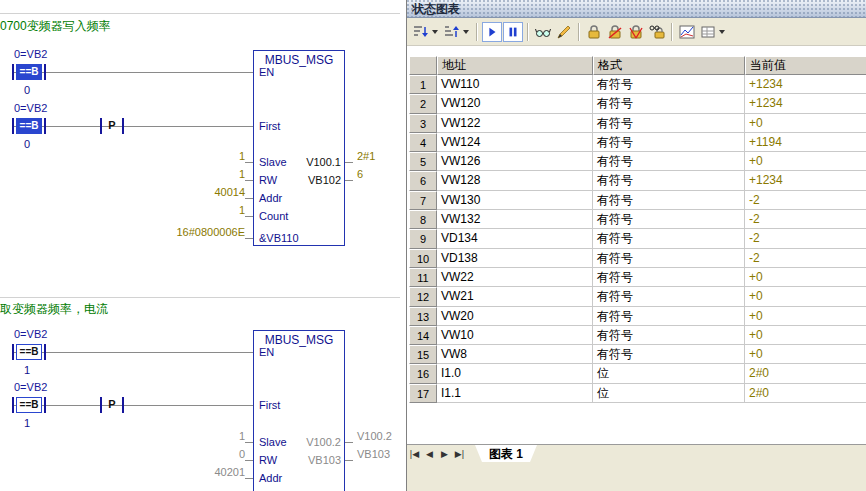 This screenshot has width=866, height=491. Describe the element at coordinates (669, 66) in the screenshot. I see `column-header-format: 格式` at that location.